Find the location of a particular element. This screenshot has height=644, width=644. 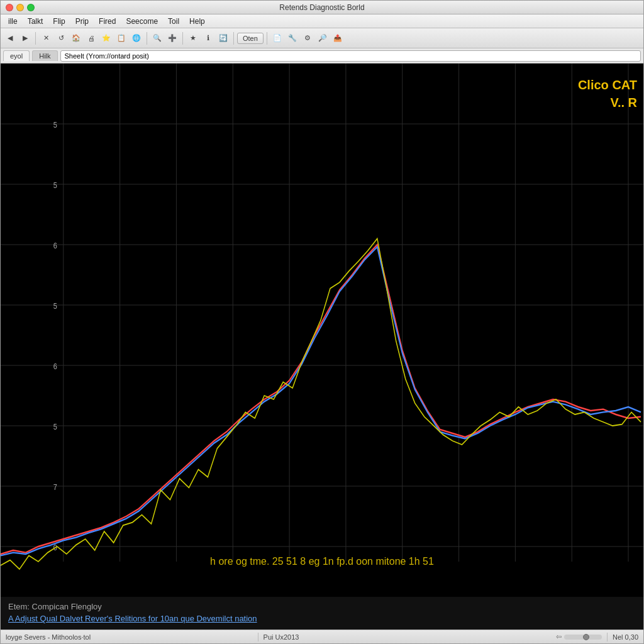

toolbar-btn-search2: 🔎 is located at coordinates (323, 38).